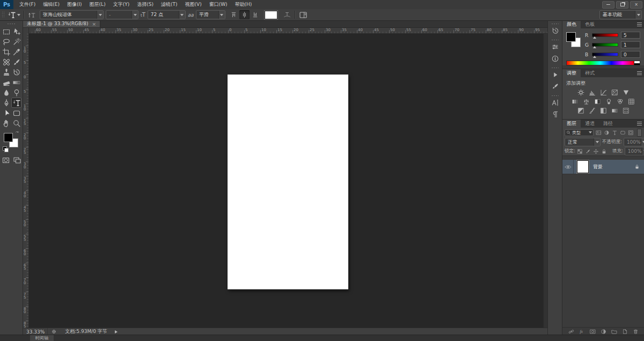  What do you see at coordinates (604, 151) in the screenshot?
I see `lock-all-button` at bounding box center [604, 151].